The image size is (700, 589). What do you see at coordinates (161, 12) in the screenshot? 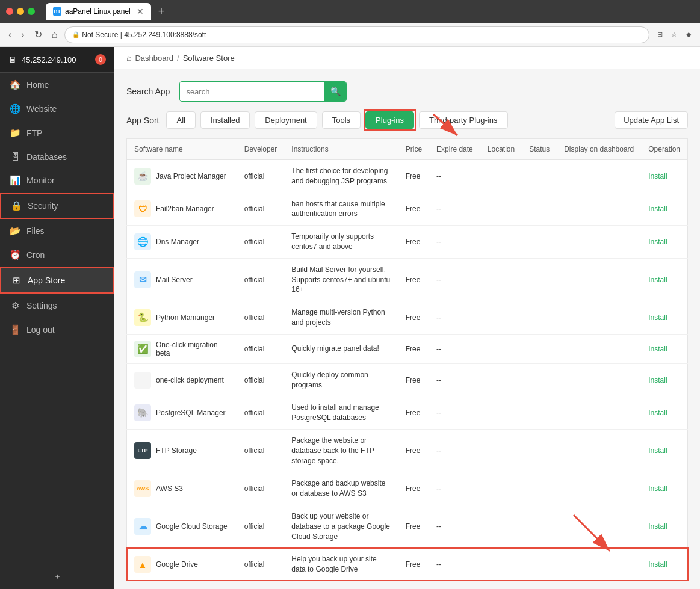
I see `new-tab-button: +` at bounding box center [161, 12].